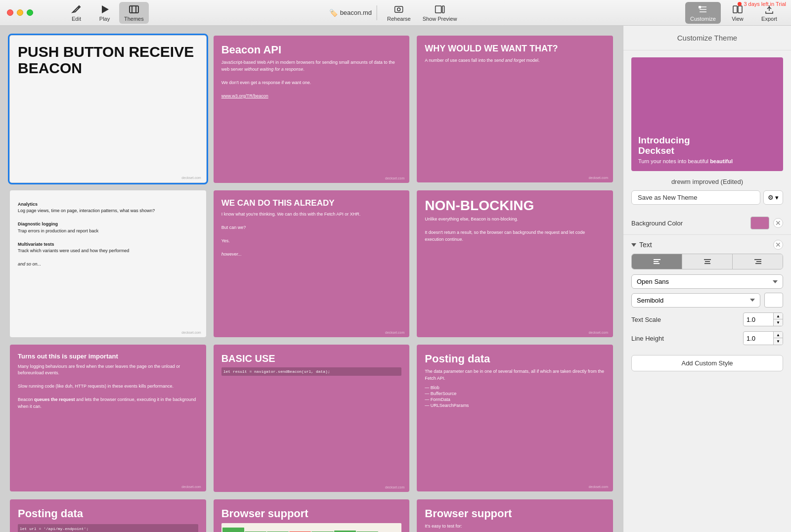 Image resolution: width=791 pixels, height=532 pixels. I want to click on preview-body: beautiful, so click(721, 161).